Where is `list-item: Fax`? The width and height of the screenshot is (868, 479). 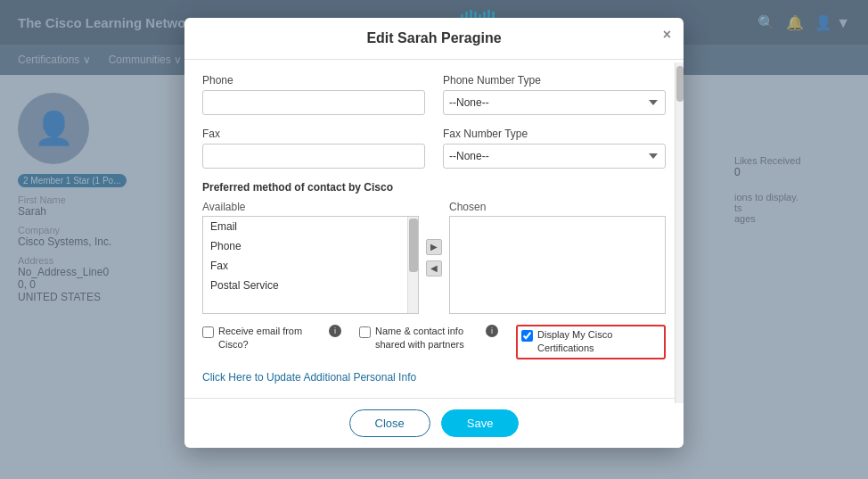
list-item: Fax is located at coordinates (310, 266).